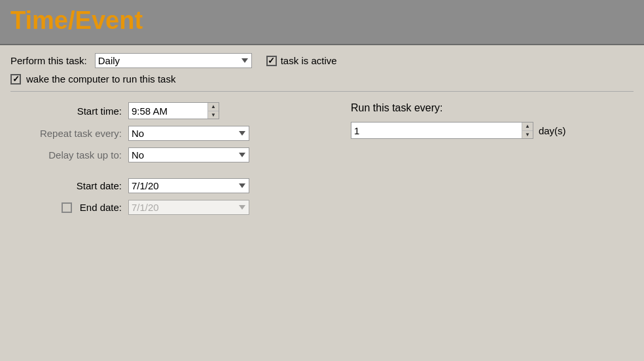 The width and height of the screenshot is (644, 361). I want to click on run-every-field: ▲ ▼, so click(442, 130).